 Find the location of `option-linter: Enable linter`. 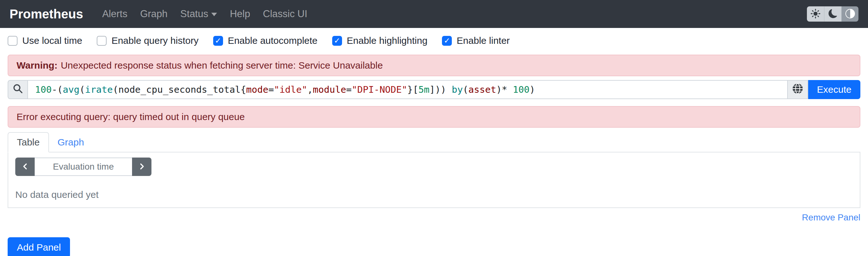

option-linter: Enable linter is located at coordinates (476, 41).